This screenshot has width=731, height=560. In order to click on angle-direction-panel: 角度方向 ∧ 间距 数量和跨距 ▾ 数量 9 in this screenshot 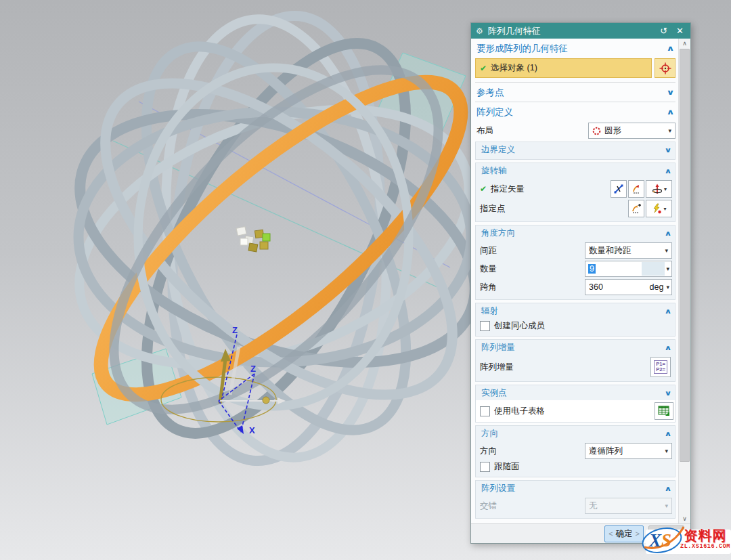, I will do `click(575, 263)`.